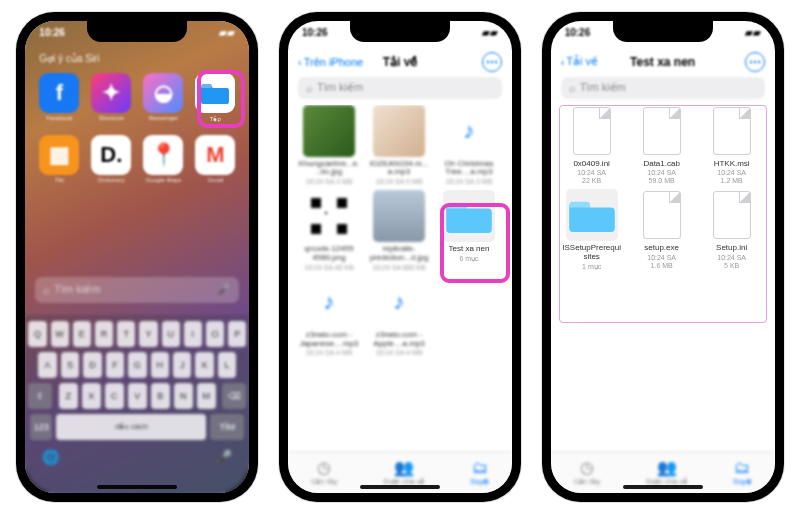  Describe the element at coordinates (70, 365) in the screenshot. I see `key-s: s` at that location.